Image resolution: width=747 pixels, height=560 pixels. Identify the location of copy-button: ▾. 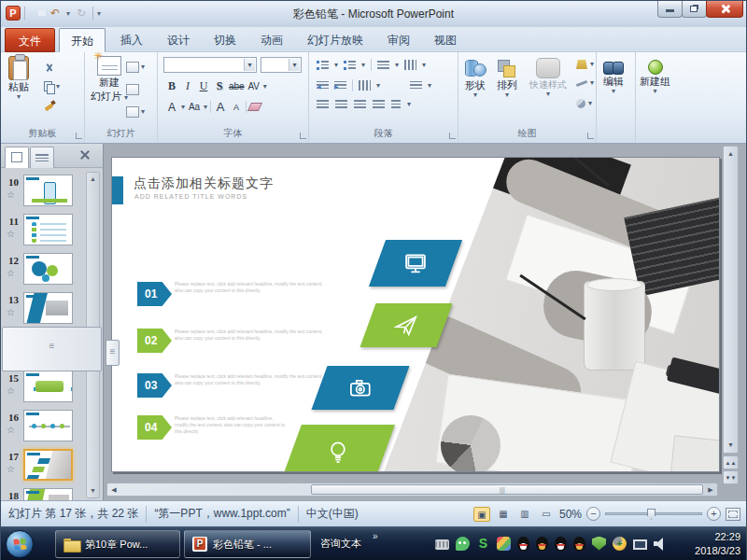
(60, 86).